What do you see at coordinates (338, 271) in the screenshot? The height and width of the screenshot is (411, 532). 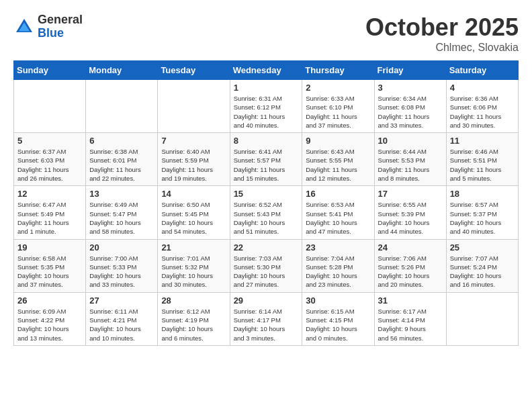 I see `day-info: Sunrise: 7:04 AM Sunset: 5:28 PM Dayligh…` at bounding box center [338, 271].